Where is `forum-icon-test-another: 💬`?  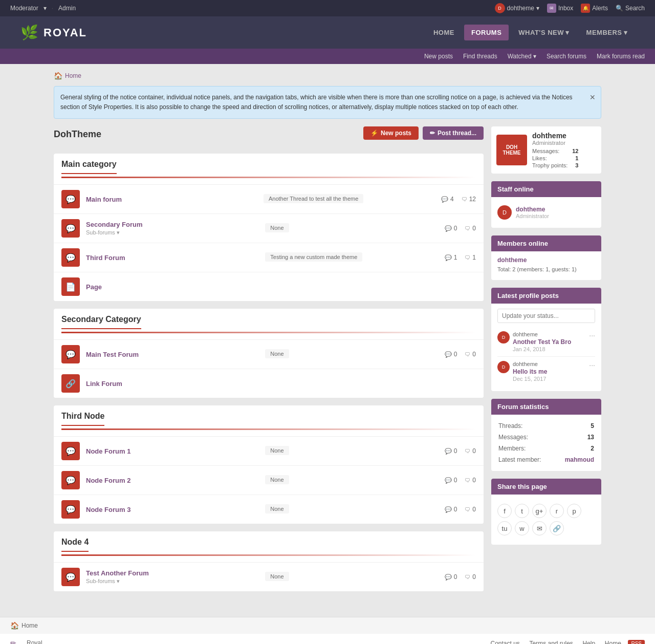 forum-icon-test-another: 💬 is located at coordinates (71, 577).